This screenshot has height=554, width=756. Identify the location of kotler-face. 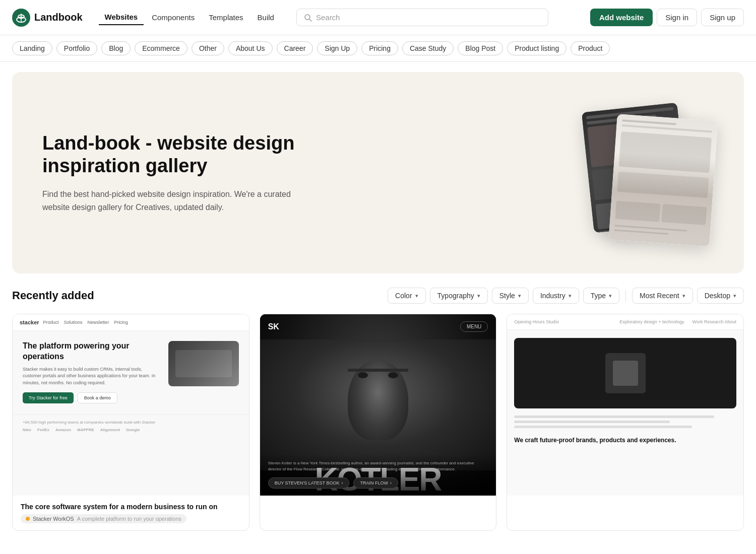
(378, 405).